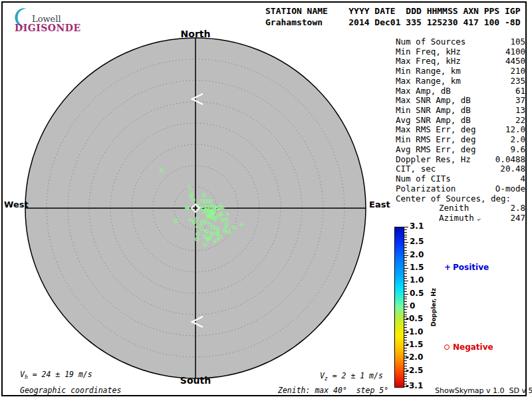 The width and height of the screenshot is (532, 399). I want to click on stat-row: Max Freq, kHz4450, so click(460, 61).